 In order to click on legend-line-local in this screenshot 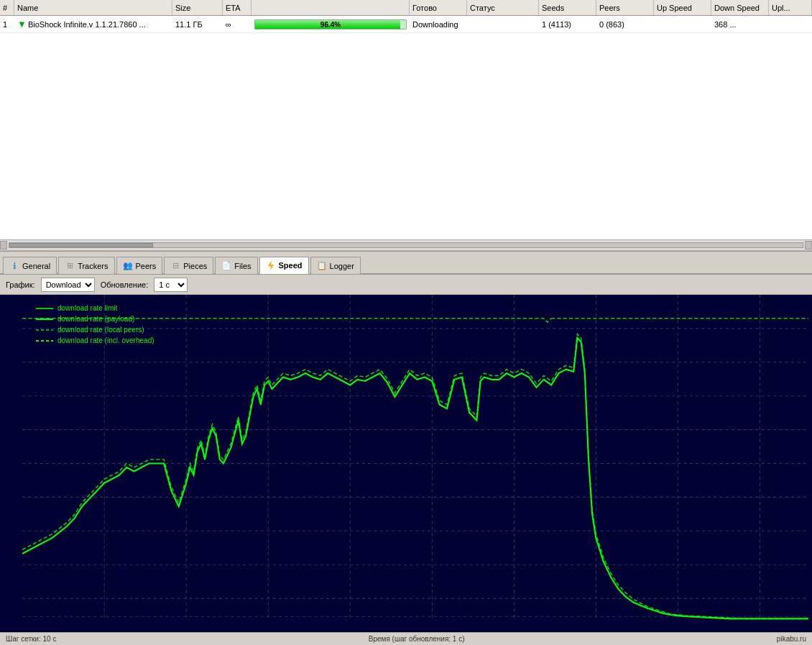, I will do `click(45, 330)`.